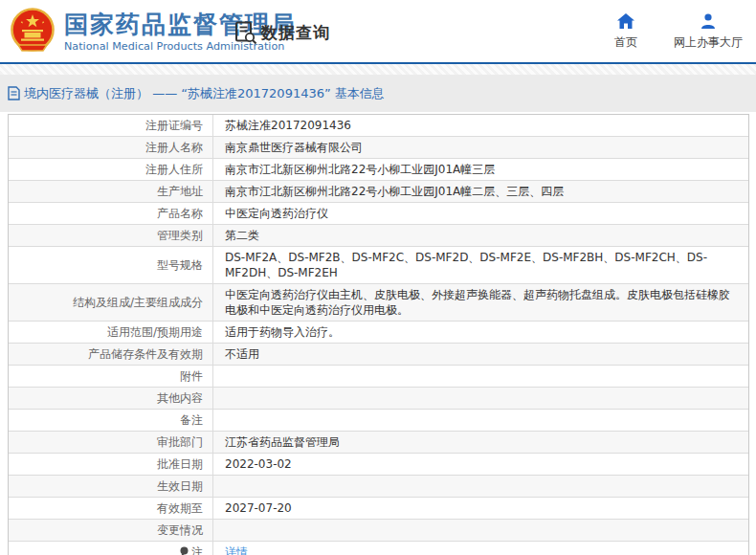 This screenshot has width=756, height=555. I want to click on table-row: 其他内容, so click(379, 398).